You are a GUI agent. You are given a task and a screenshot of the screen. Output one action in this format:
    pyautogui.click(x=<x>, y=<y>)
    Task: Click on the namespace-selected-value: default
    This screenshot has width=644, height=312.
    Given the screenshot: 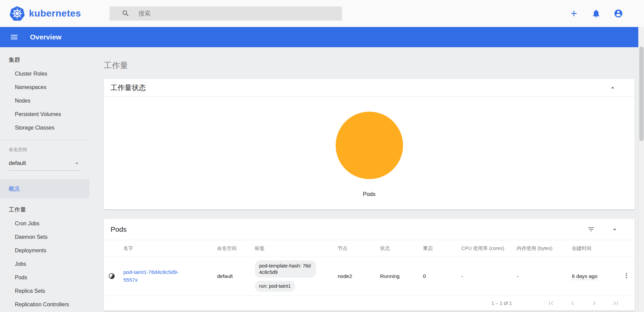 What is the action you would take?
    pyautogui.click(x=18, y=163)
    